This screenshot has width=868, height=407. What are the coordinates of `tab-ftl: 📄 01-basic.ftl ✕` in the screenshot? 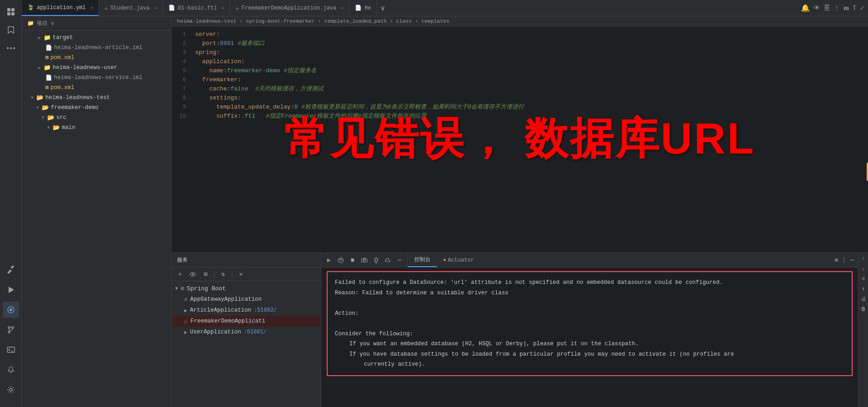 It's located at (196, 8).